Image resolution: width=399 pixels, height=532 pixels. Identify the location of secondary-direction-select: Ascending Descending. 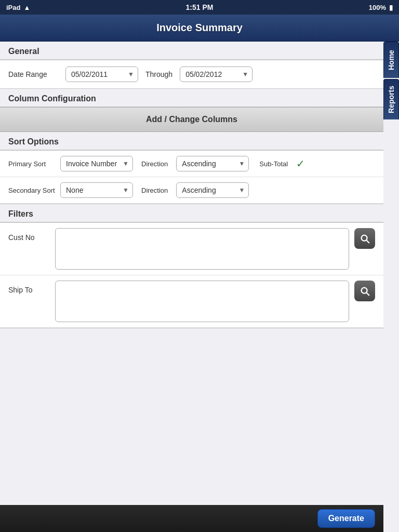
(212, 190).